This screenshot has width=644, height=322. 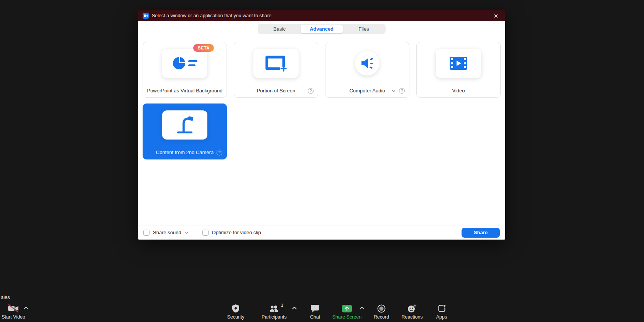 I want to click on chat-button: Chat, so click(x=315, y=312).